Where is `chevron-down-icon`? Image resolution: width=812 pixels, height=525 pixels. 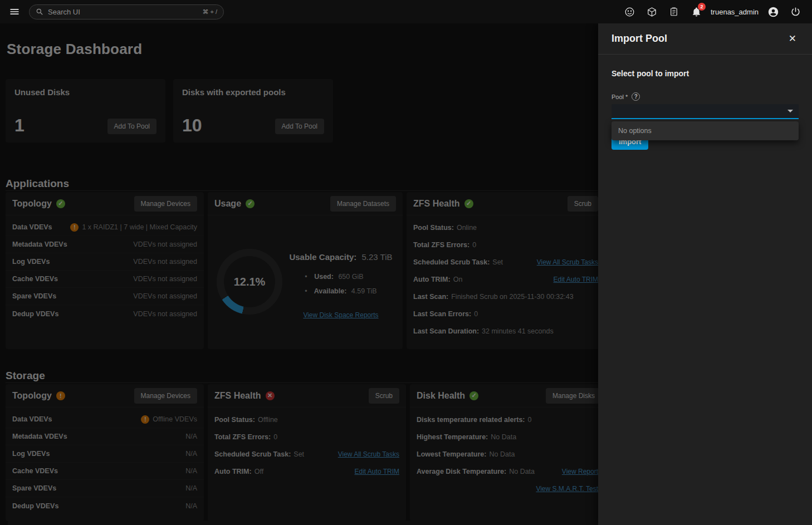 chevron-down-icon is located at coordinates (790, 111).